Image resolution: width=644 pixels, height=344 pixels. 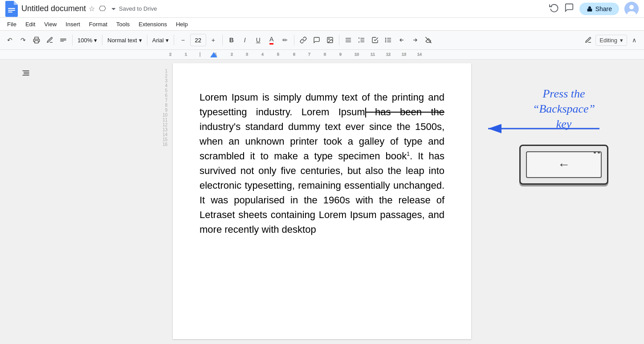 What do you see at coordinates (325, 54) in the screenshot?
I see `svg-text: 8` at bounding box center [325, 54].